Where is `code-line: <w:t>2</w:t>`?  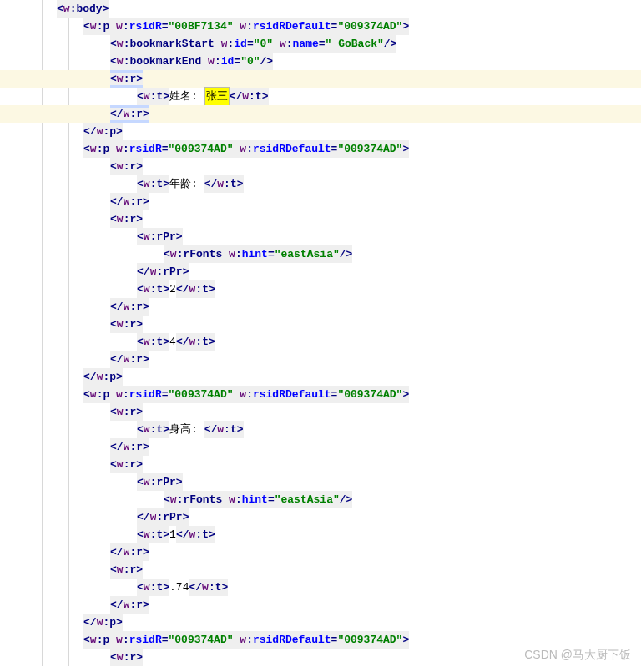
code-line: <w:t>2</w:t> is located at coordinates (320, 289).